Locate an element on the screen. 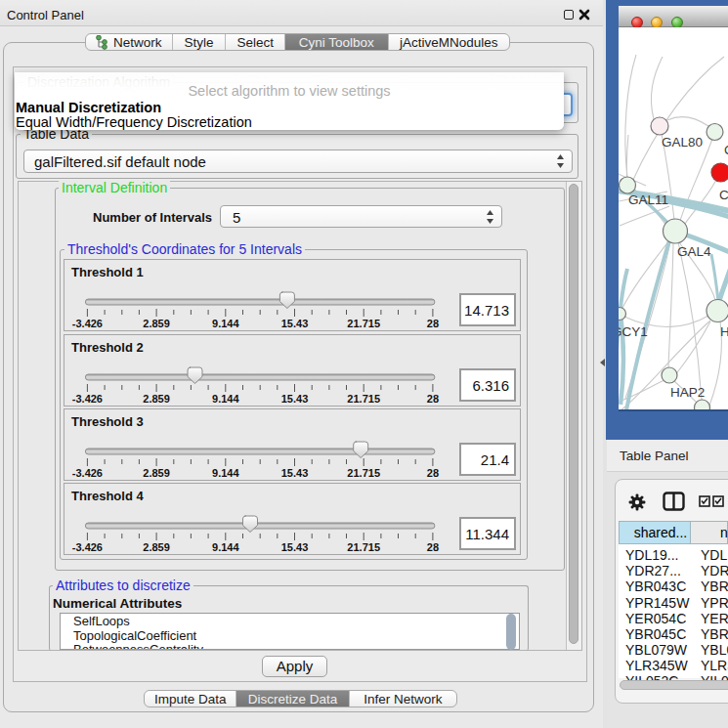 This screenshot has height=728, width=728. svg-text: G. is located at coordinates (726, 150).